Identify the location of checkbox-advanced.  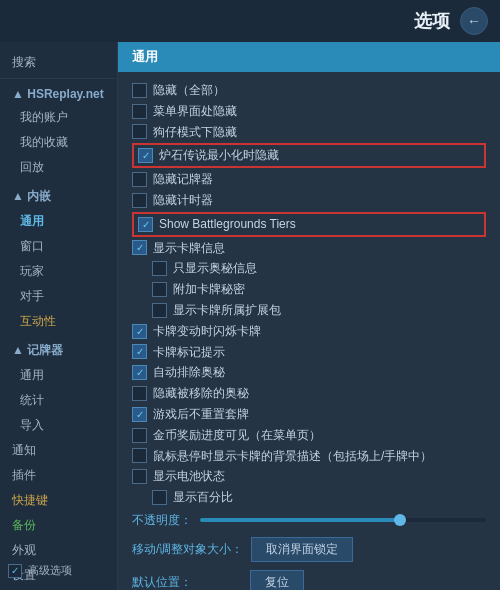
(15, 571).